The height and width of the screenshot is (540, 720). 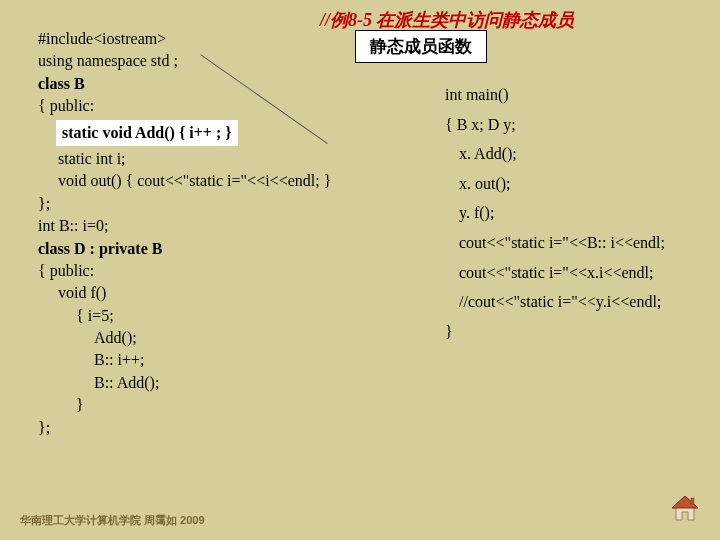 What do you see at coordinates (184, 39) in the screenshot?
I see `code-line: #include<iostream>` at bounding box center [184, 39].